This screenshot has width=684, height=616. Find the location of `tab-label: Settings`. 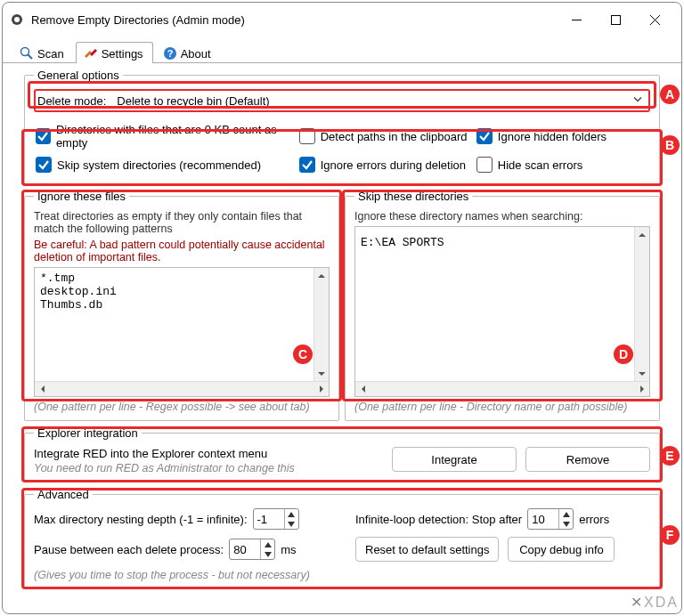

tab-label: Settings is located at coordinates (123, 53).